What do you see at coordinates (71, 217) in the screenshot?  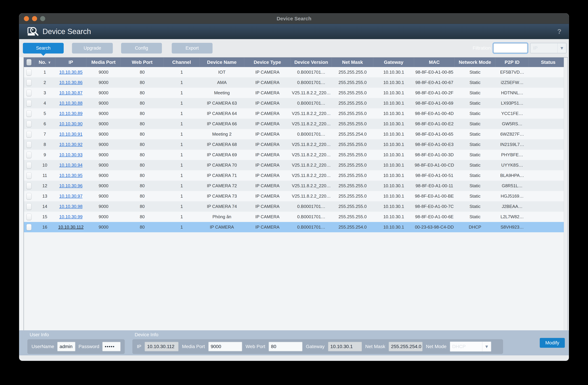 I see `cell-ip: 10.10.30.99` at bounding box center [71, 217].